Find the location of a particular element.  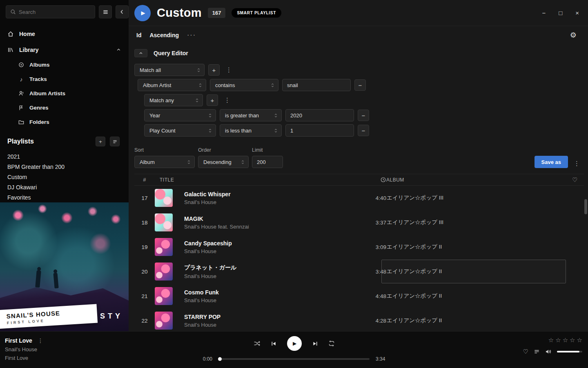

table-row: 17 Galactic Whisper Snail's House 4:40 エ… is located at coordinates (359, 198).